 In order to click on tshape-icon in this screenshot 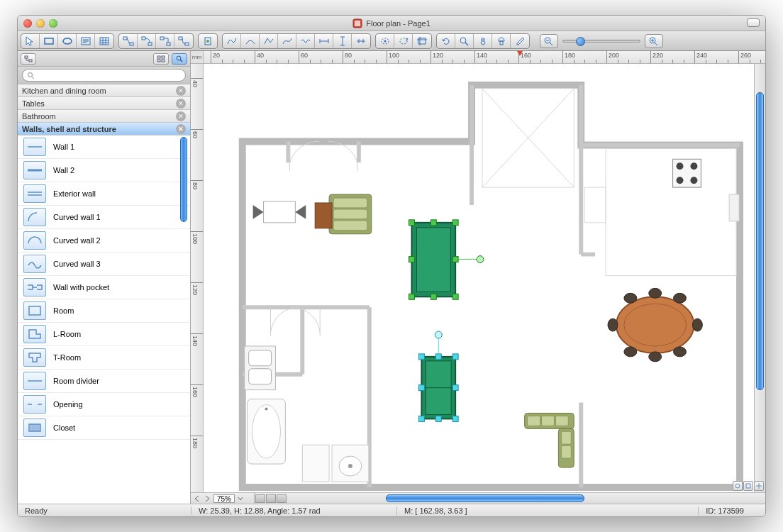, I will do `click(35, 358)`.